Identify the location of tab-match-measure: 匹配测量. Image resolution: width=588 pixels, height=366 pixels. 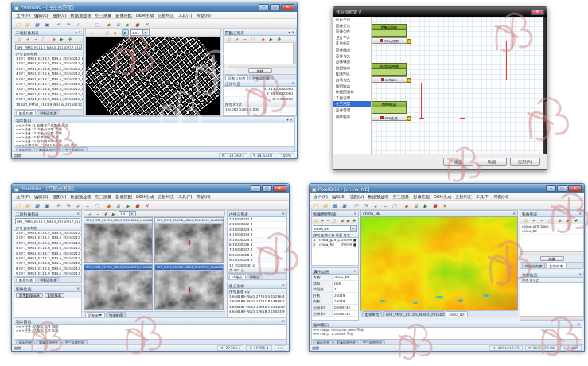
(95, 315).